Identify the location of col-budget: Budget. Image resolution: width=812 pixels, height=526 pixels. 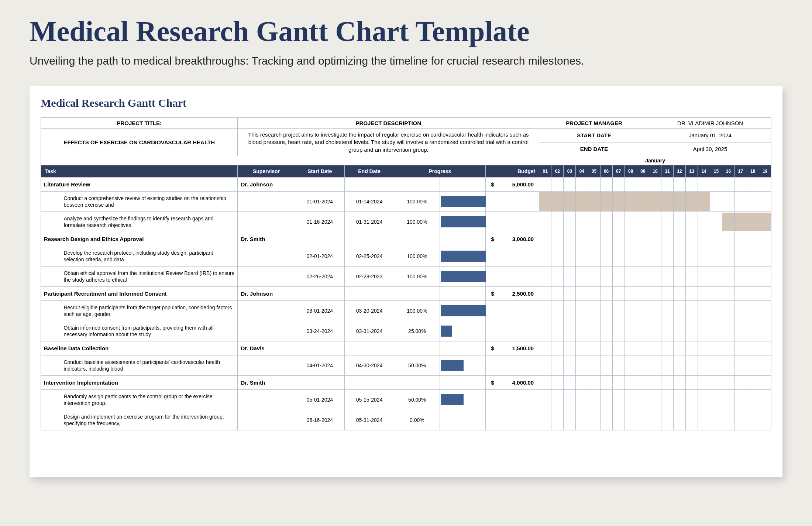
(512, 171).